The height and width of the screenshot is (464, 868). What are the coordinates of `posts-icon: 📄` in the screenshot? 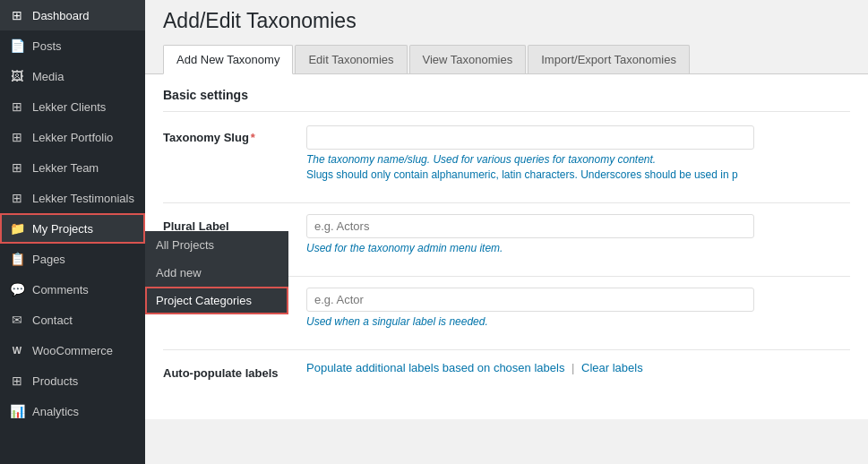 It's located at (17, 46).